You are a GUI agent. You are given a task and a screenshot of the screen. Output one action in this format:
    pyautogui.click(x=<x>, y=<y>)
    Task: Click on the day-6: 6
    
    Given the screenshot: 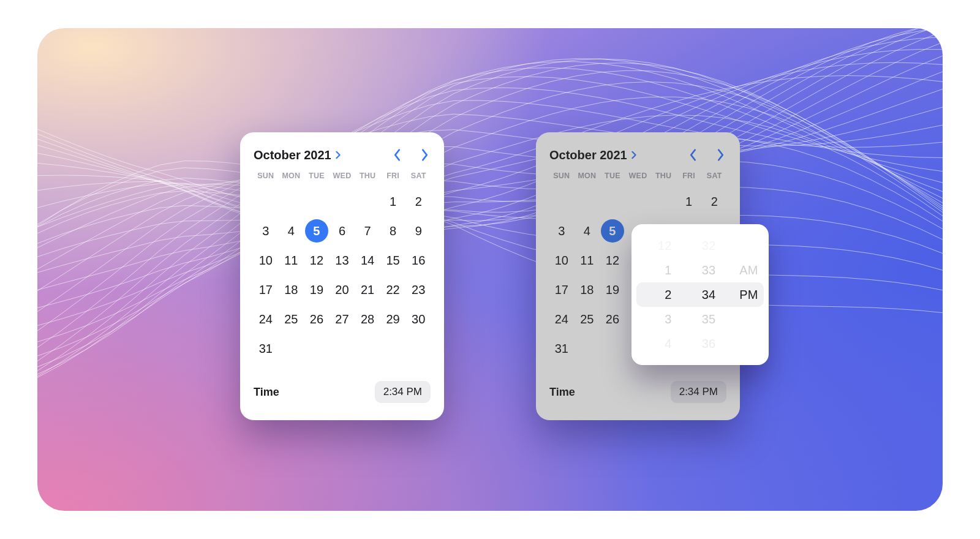 What is the action you would take?
    pyautogui.click(x=342, y=231)
    